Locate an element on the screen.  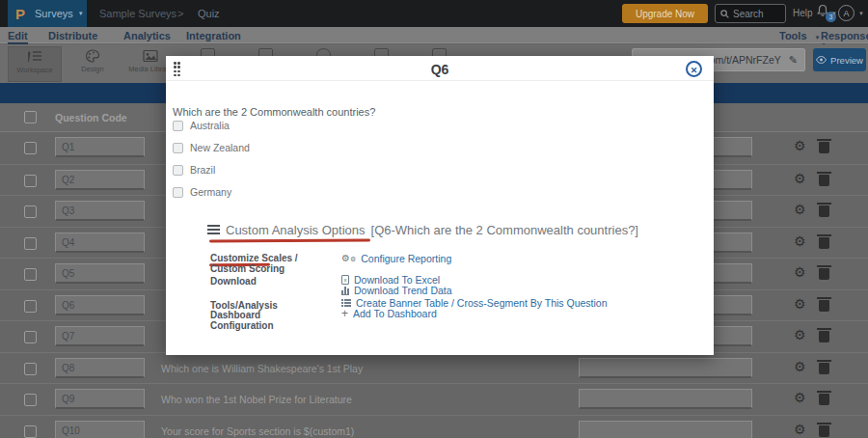
surveys-menu: P Surveys ▼ is located at coordinates (47, 14).